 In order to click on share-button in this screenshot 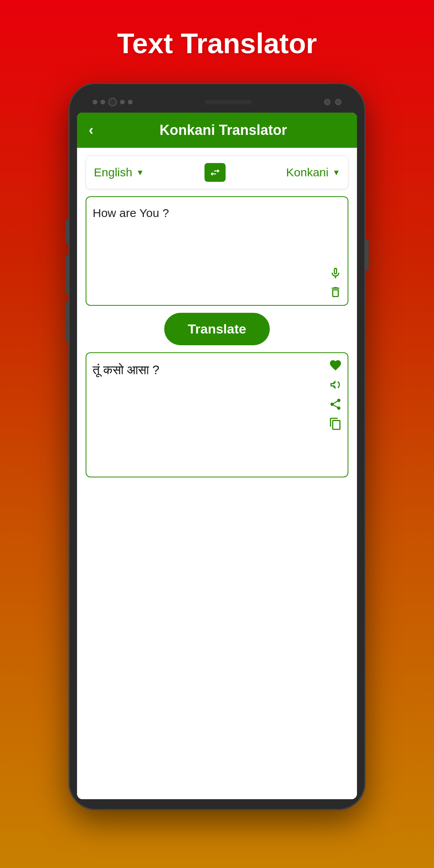, I will do `click(335, 404)`.